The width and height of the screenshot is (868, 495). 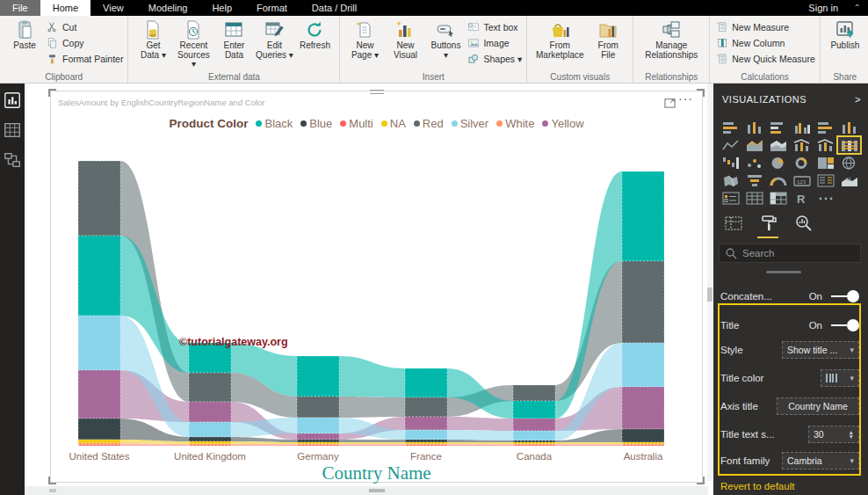 What do you see at coordinates (53, 27) in the screenshot?
I see `cut-icon` at bounding box center [53, 27].